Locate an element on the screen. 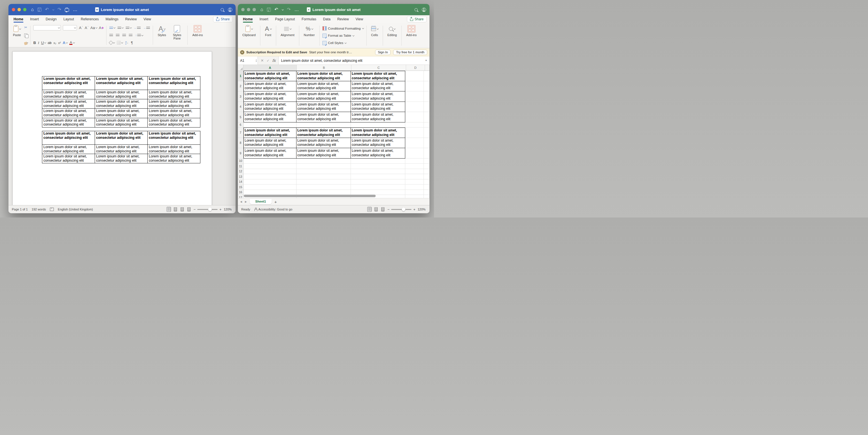 The height and width of the screenshot is (435, 868). ribbon-tab-formulas: Formulas is located at coordinates (309, 19).